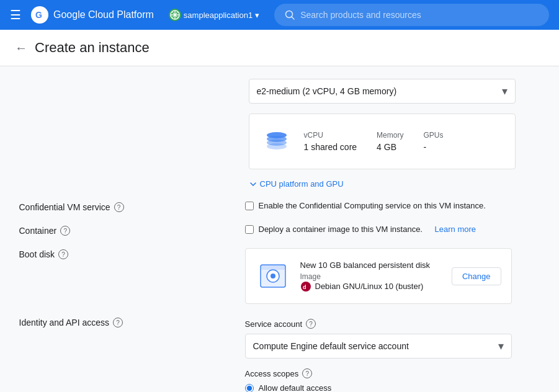  I want to click on project-name: sampleapplication1, so click(218, 15).